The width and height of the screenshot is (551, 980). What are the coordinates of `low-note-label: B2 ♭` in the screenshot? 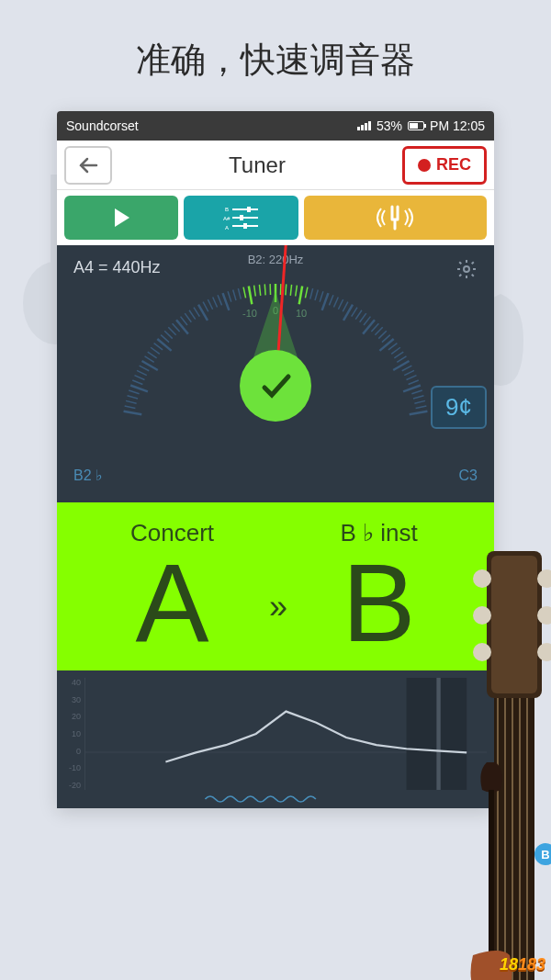 It's located at (88, 476).